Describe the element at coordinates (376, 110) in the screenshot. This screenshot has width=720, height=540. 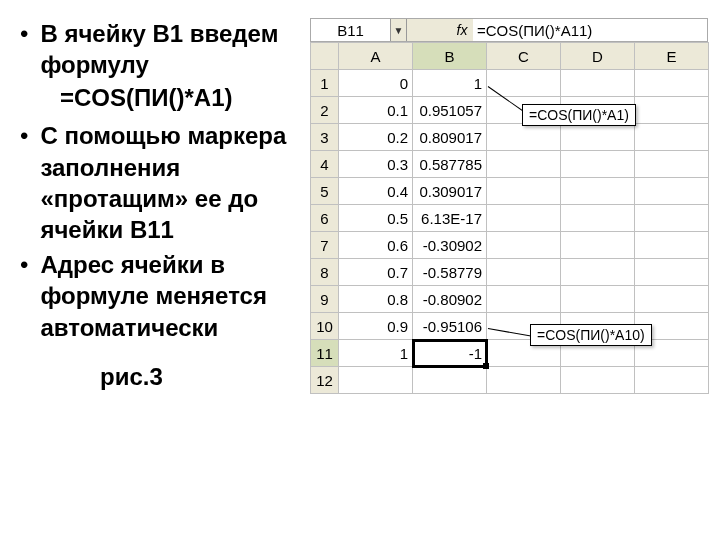
I see `cell: 0.1` at that location.